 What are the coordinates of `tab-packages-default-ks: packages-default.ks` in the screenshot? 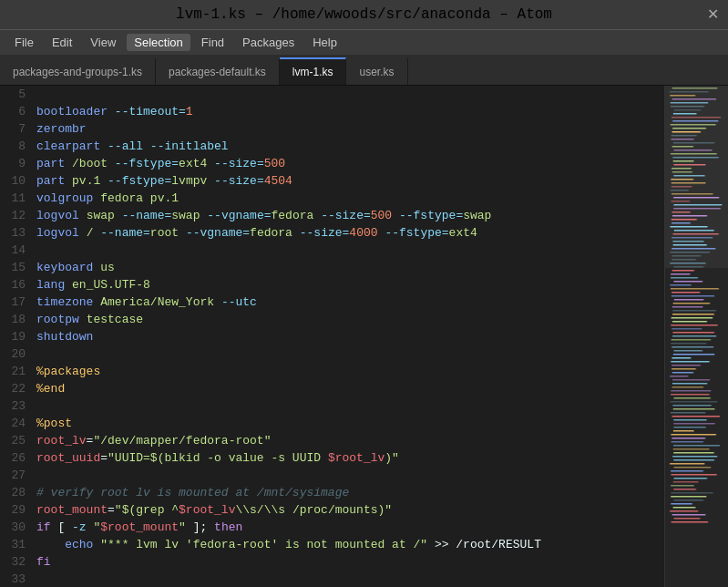 It's located at (218, 71).